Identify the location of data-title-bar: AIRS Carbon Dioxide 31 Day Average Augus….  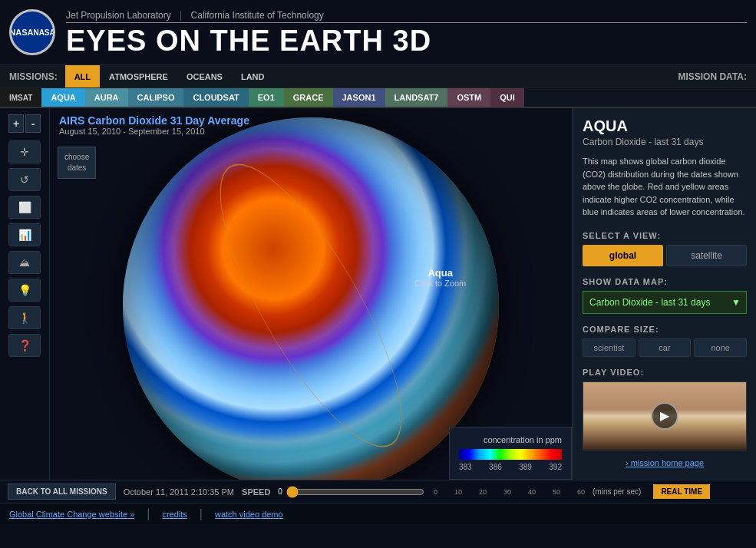
(311, 125).